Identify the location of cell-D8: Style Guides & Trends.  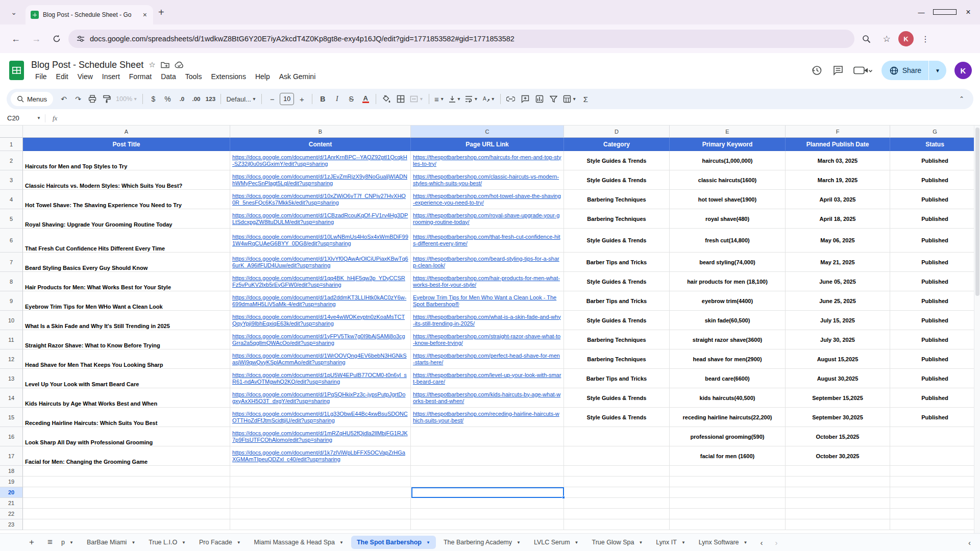
(617, 282).